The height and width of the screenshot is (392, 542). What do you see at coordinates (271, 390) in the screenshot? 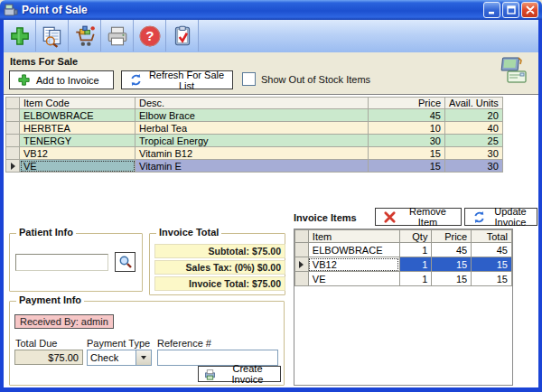
I see `window-border-bottom` at bounding box center [271, 390].